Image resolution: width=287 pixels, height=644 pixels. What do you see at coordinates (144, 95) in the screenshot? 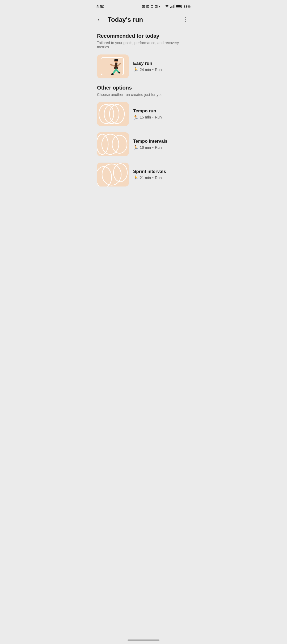
I see `other-options-subtitle: Choose another run created just for you` at bounding box center [144, 95].